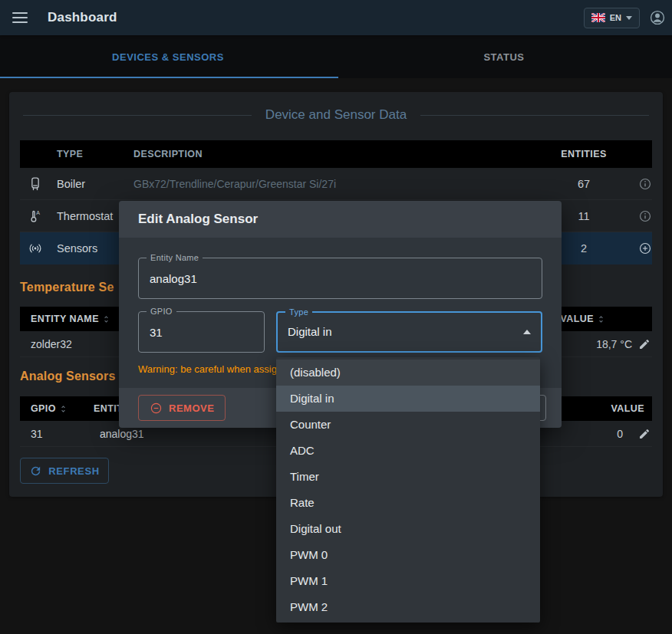  What do you see at coordinates (175, 258) in the screenshot?
I see `entity-name-label: Entity Name` at bounding box center [175, 258].